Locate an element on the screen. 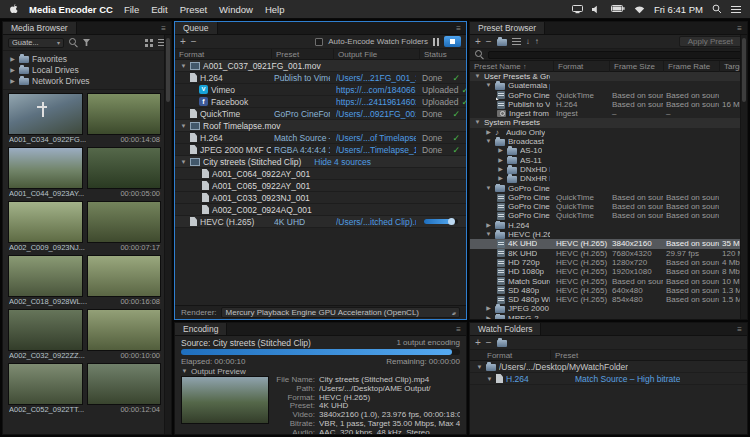 The image size is (750, 437). queue-row: H.264 Publish to Vimeo & Face... /Users/… is located at coordinates (320, 78).